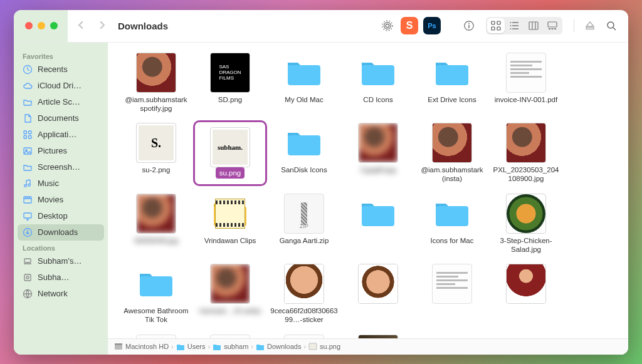 The height and width of the screenshot is (364, 642). Describe the element at coordinates (61, 86) in the screenshot. I see `sidebar-item-icloud: iCloud Dri…` at that location.